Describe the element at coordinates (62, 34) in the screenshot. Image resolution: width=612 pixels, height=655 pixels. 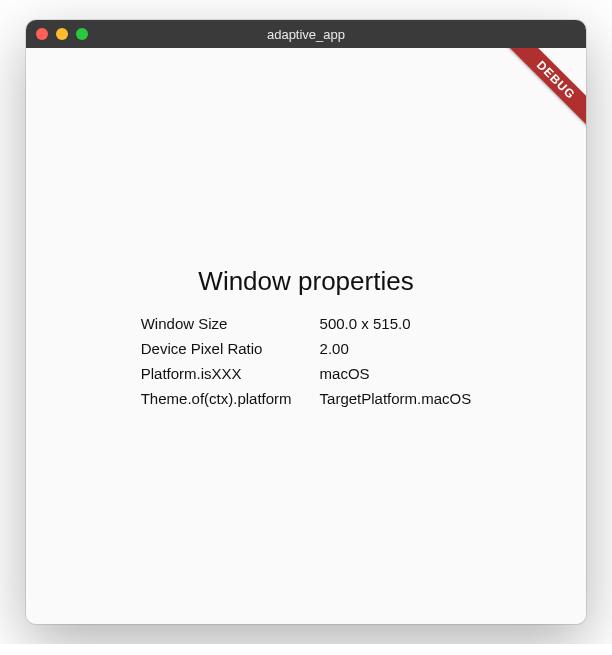
I see `minimize-button` at that location.